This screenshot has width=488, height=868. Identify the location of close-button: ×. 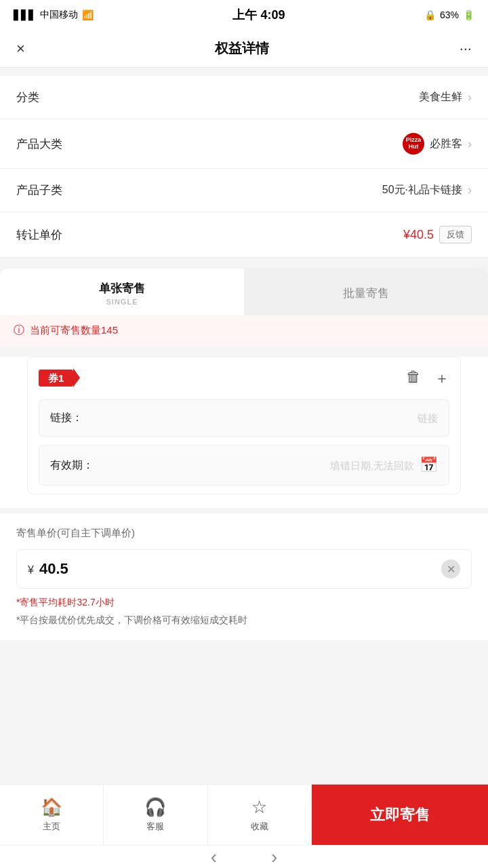
(20, 49).